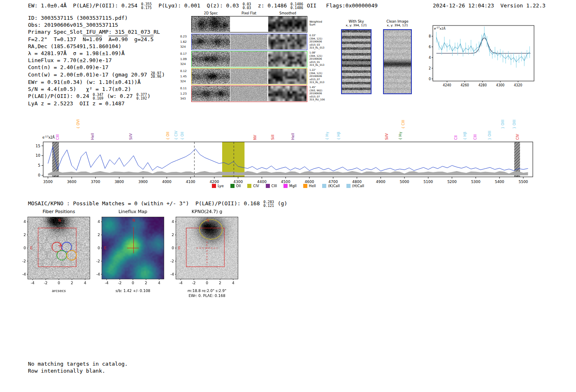 Image resolution: width=576 pixels, height=392 pixels. Describe the element at coordinates (523, 182) in the screenshot. I see `svg-text: 5500` at that location.